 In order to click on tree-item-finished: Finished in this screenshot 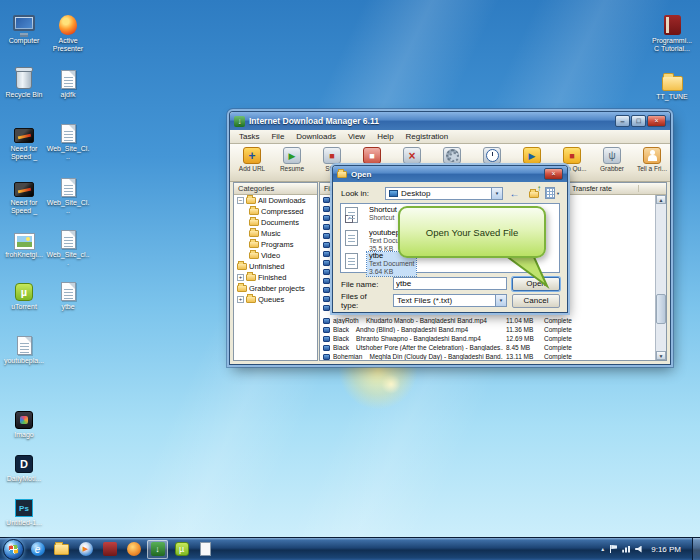, I will do `click(276, 278)`.